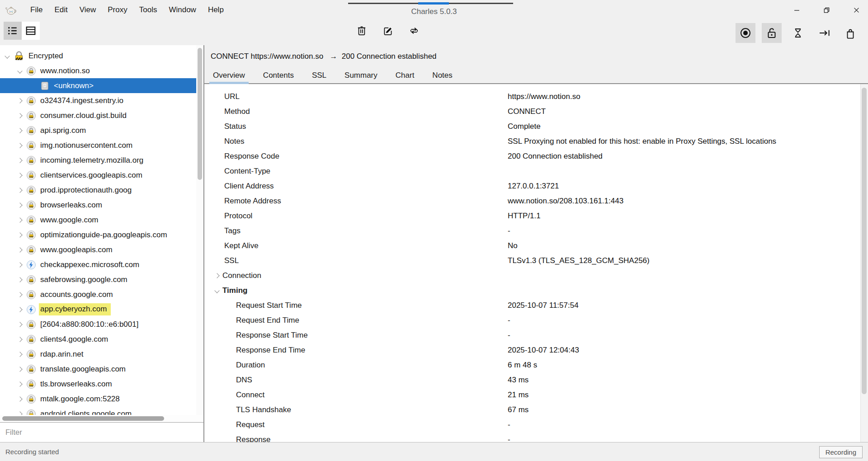 The image size is (868, 461). What do you see at coordinates (98, 205) in the screenshot?
I see `tree-node-host: browserleaks.com` at bounding box center [98, 205].